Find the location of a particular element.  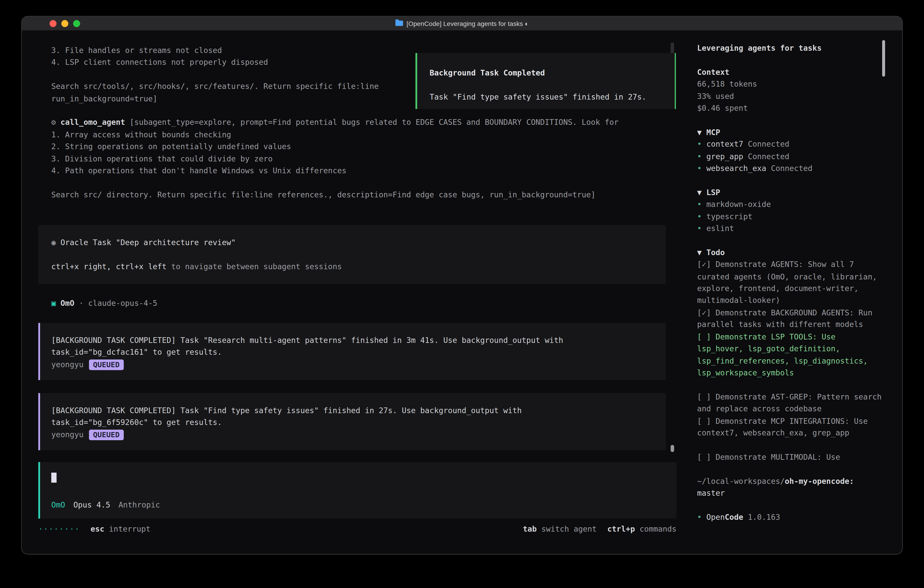

todo-item: [ ] Demonstrate LSP TOOLS: Use lsp_hover… is located at coordinates (791, 355).